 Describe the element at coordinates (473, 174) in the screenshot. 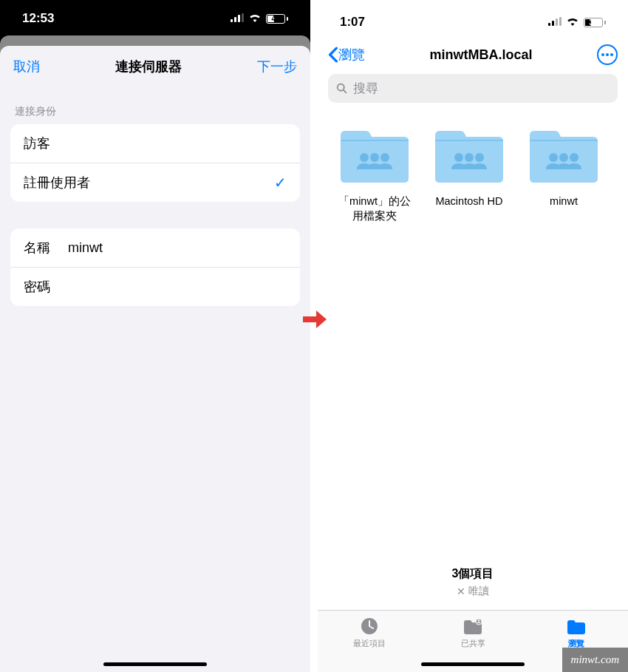

I see `folder-grid: 「minwt」的公用檔案夾 Macintosh HD minwt` at that location.